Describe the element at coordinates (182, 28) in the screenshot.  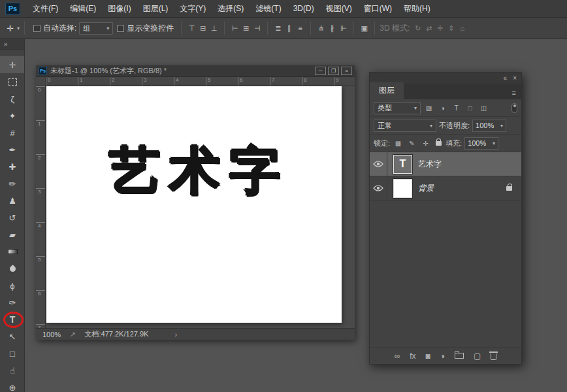
I see `separator` at that location.